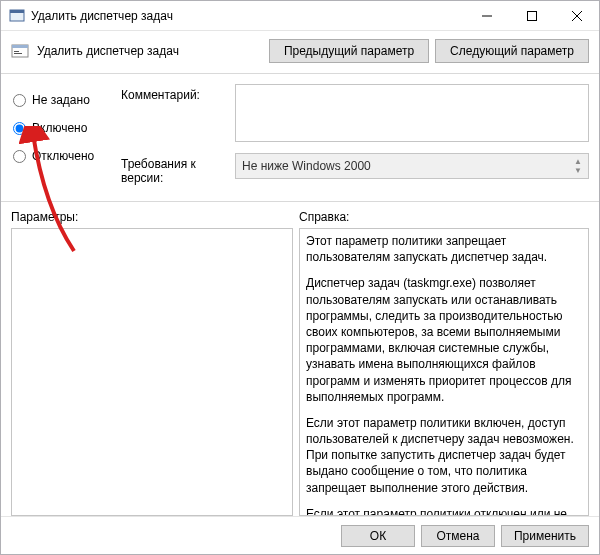 The width and height of the screenshot is (600, 555). What do you see at coordinates (532, 16) in the screenshot?
I see `maximize-button` at bounding box center [532, 16].